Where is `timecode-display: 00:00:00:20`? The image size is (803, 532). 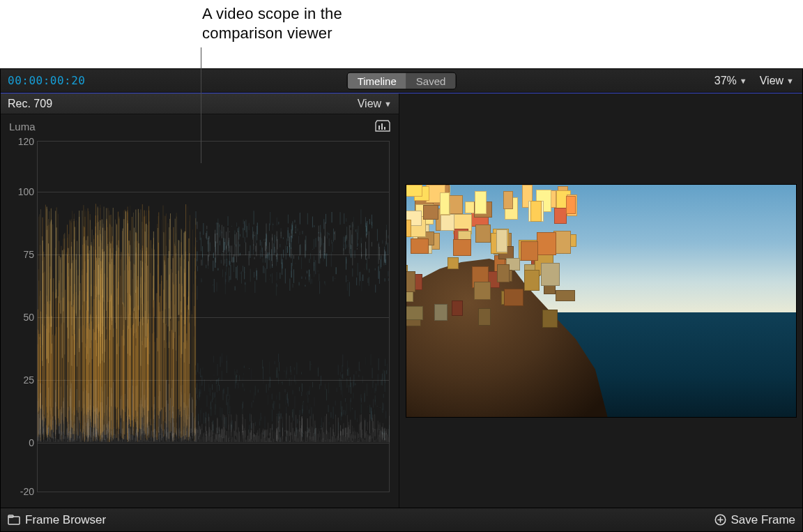 timecode-display: 00:00:00:20 is located at coordinates (46, 81).